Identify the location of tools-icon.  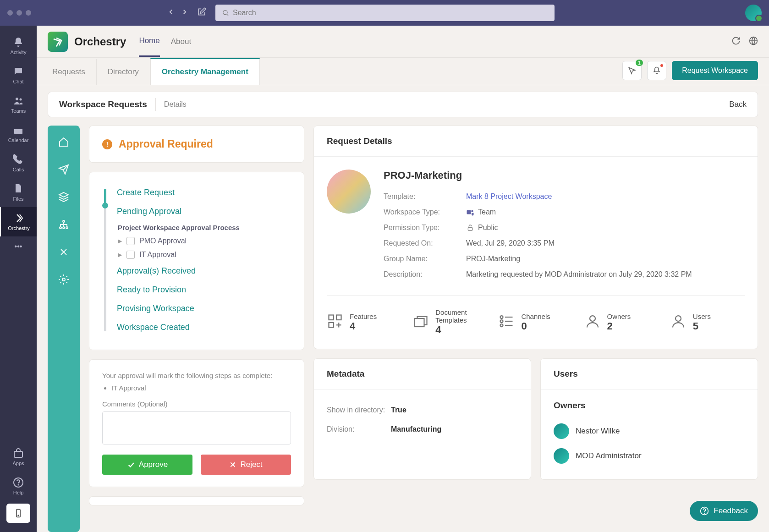
(64, 253).